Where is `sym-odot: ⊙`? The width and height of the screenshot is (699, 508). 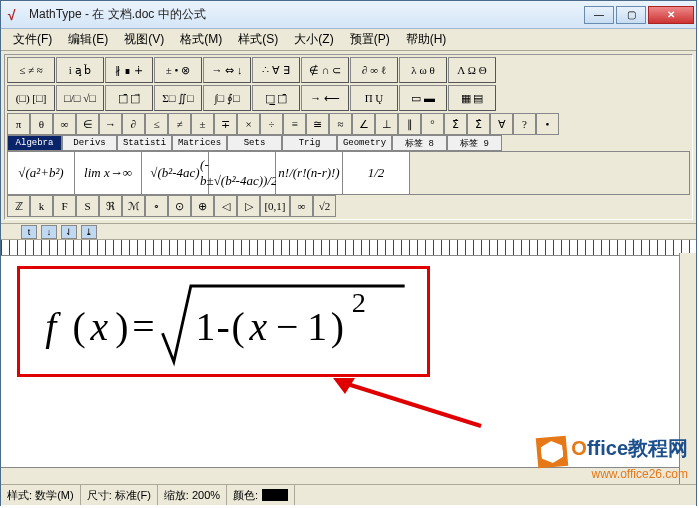
sym-odot: ⊙ is located at coordinates (180, 206).